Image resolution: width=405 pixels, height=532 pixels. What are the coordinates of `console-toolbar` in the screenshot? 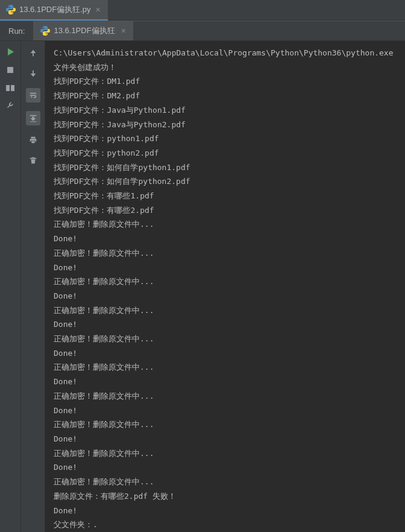 It's located at (33, 287).